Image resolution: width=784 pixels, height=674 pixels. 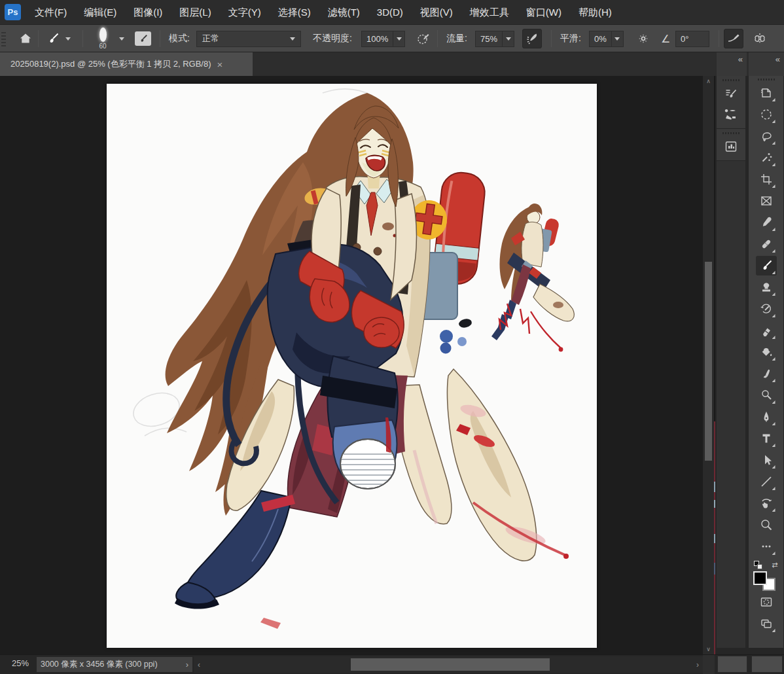 I want to click on document-info: 3000 像素 x 3456 像素 (300 ppi) ›, so click(x=115, y=665).